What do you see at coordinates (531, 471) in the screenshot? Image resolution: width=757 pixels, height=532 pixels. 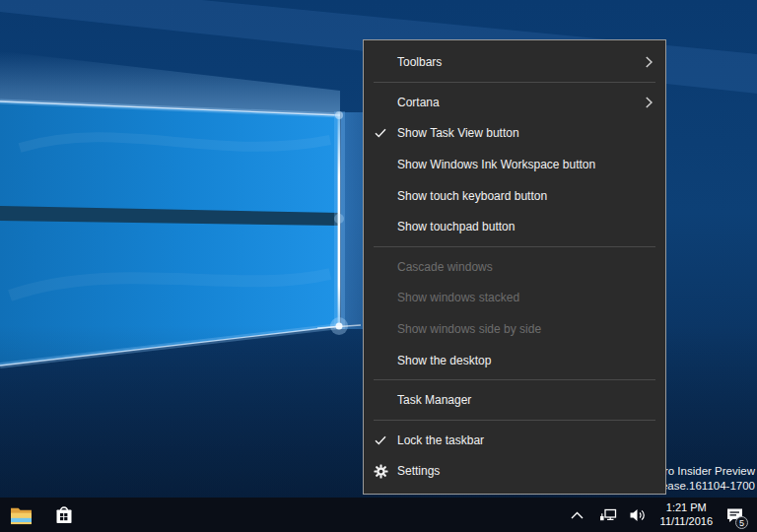 I see `menu-item-label: Settings` at bounding box center [531, 471].